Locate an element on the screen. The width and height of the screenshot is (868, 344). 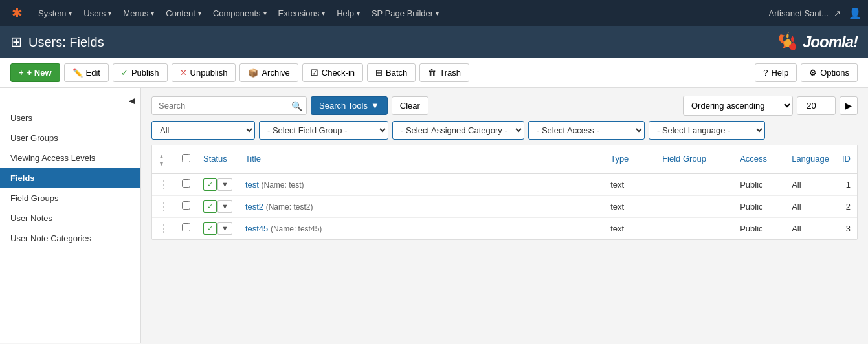
user-icon: 👤 is located at coordinates (855, 13).